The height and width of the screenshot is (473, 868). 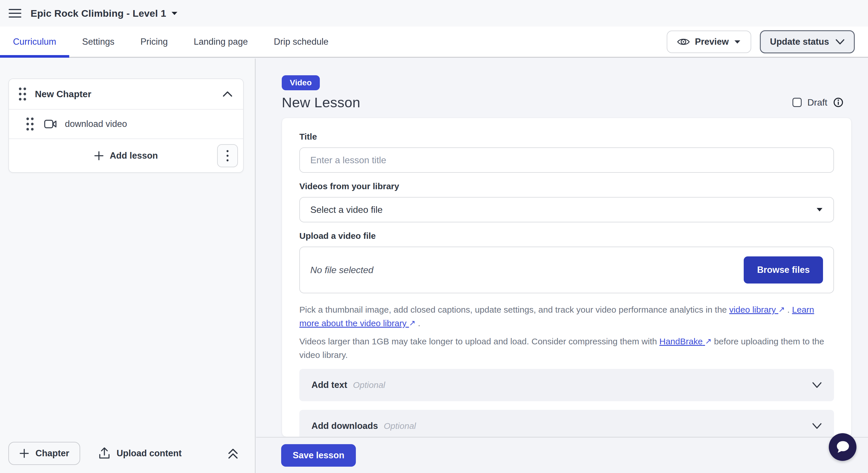 I want to click on library-field-label: Videos from your library, so click(x=567, y=186).